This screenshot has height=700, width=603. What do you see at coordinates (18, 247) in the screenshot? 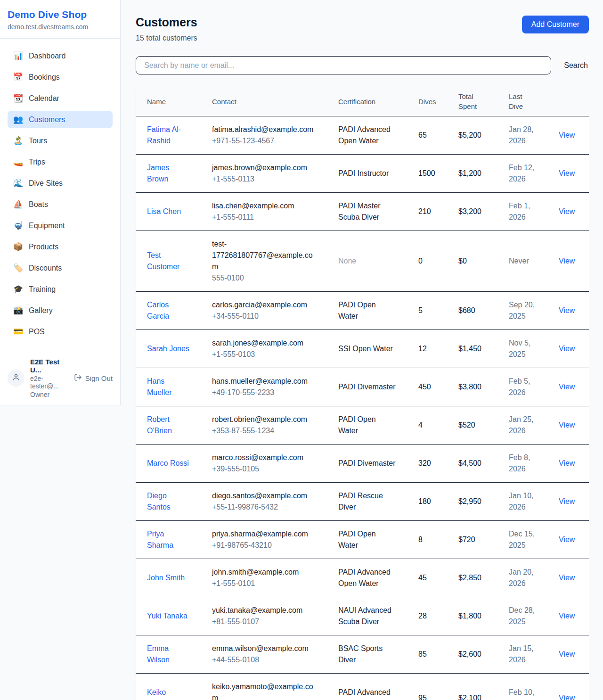
I see `products-icon: 📦` at bounding box center [18, 247].